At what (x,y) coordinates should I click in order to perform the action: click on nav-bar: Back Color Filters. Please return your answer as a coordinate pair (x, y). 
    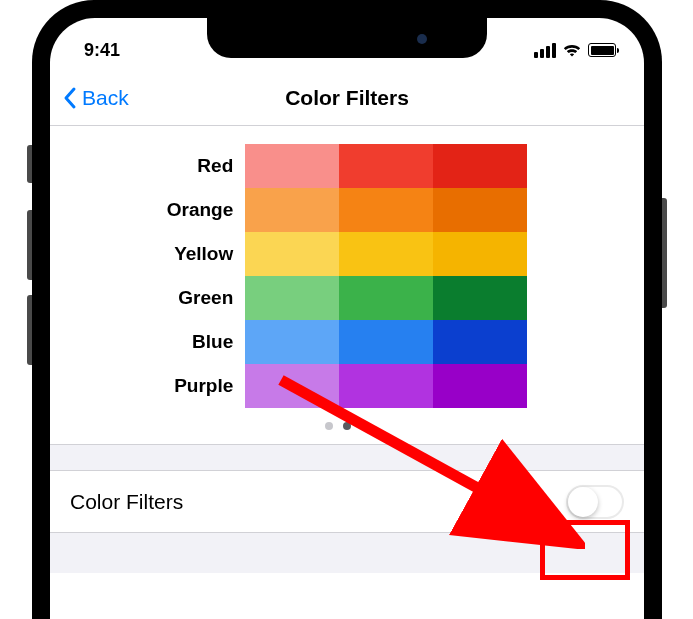
    Looking at the image, I should click on (347, 98).